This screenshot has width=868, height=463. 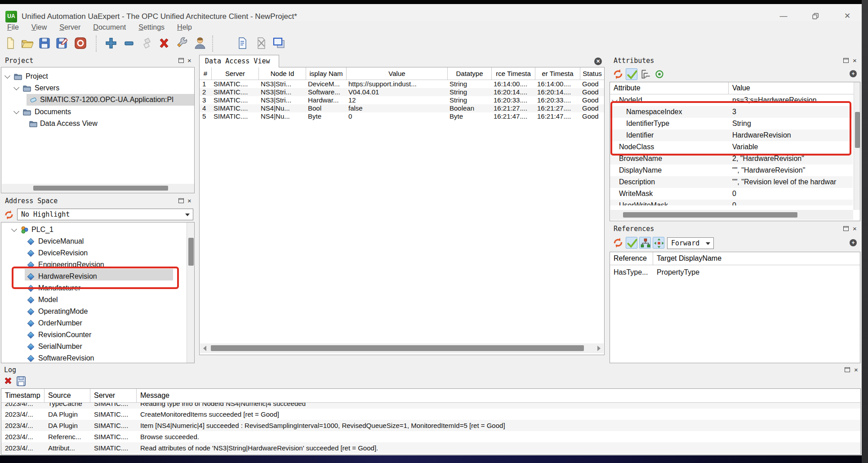 I want to click on remove-server-icon, so click(x=129, y=43).